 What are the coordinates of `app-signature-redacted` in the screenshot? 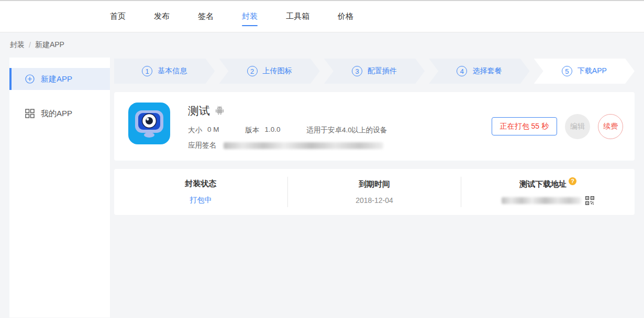 It's located at (304, 145).